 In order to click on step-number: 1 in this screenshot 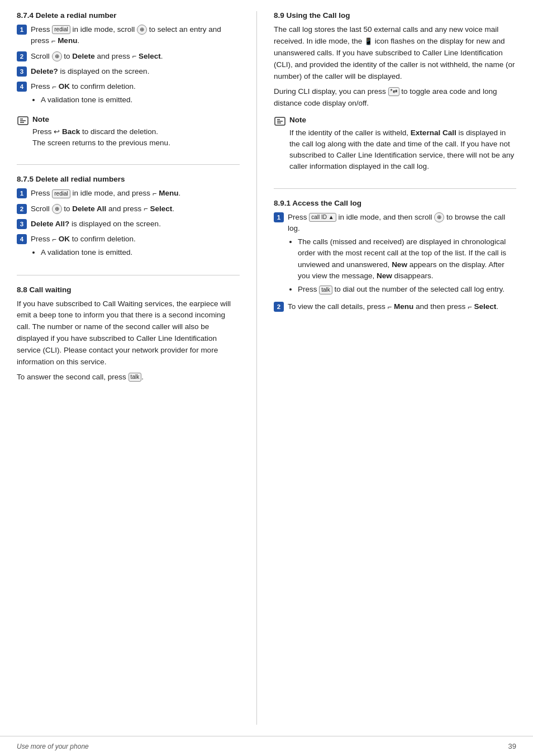, I will do `click(279, 217)`.